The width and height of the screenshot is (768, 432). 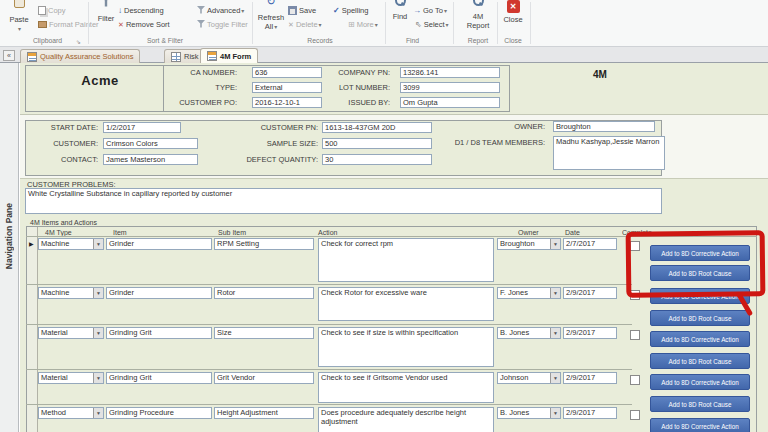 I want to click on spelling-icon, so click(x=336, y=10).